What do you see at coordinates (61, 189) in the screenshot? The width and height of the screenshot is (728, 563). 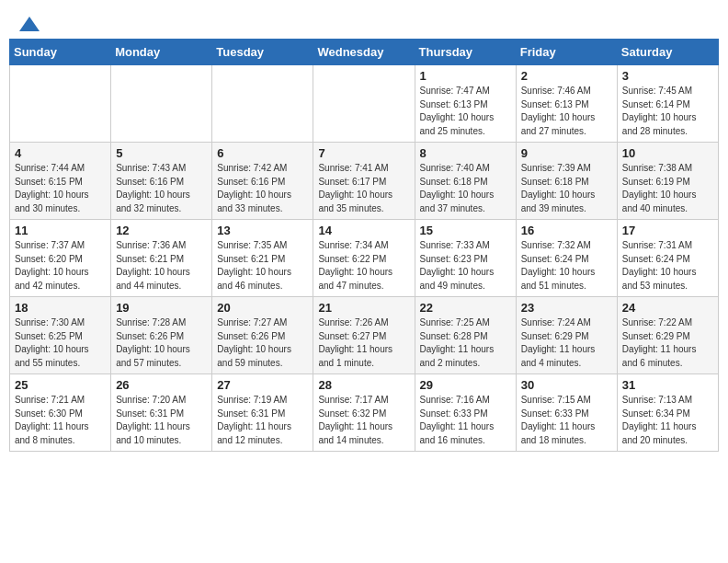 I see `day-info: Sunrise: 7:44 AM Sunset: 6:15 PM Dayligh…` at bounding box center [61, 189].